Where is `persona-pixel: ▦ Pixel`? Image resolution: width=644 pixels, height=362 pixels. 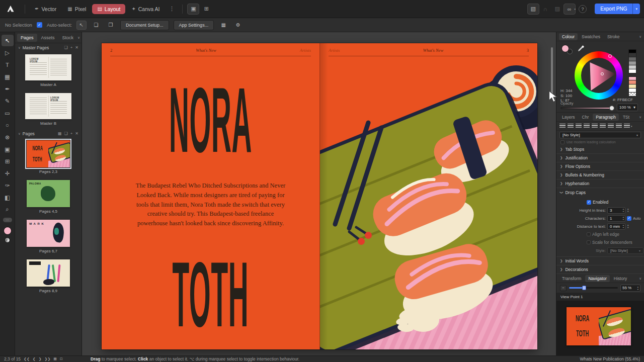 persona-pixel: ▦ Pixel is located at coordinates (76, 9).